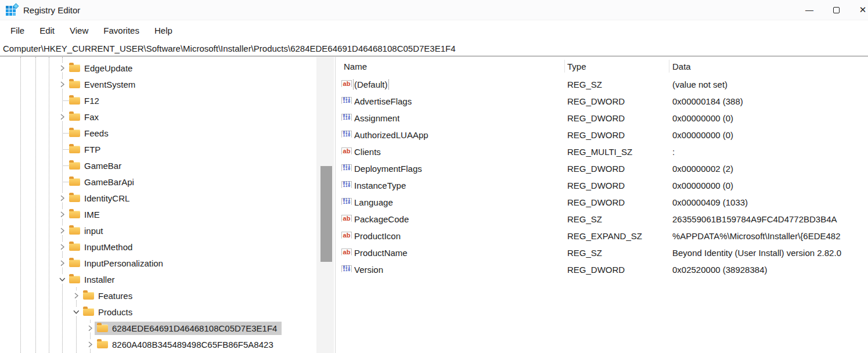  Describe the element at coordinates (158, 214) in the screenshot. I see `tree-item-ime: IME` at that location.